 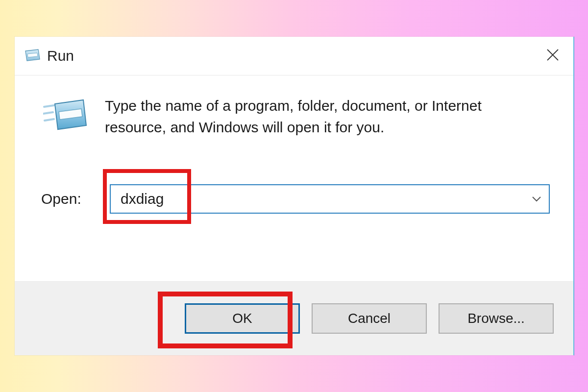 I want to click on dialog-title: Run, so click(x=61, y=56).